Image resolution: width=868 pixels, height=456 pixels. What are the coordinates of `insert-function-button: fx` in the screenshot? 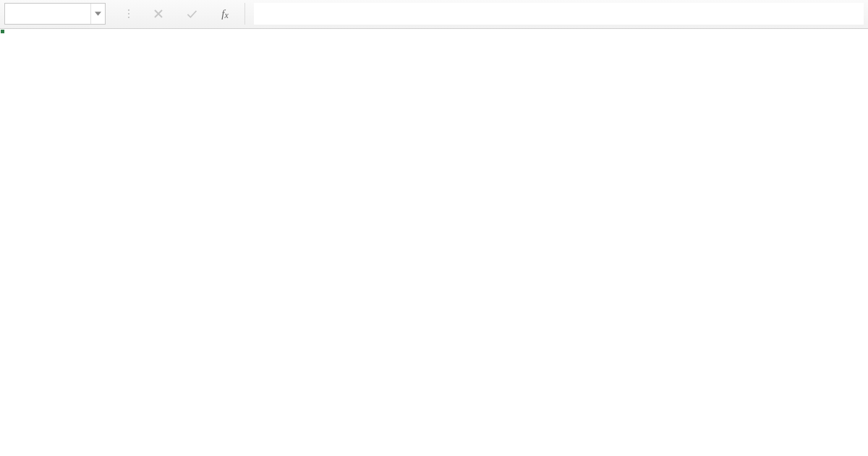 It's located at (225, 14).